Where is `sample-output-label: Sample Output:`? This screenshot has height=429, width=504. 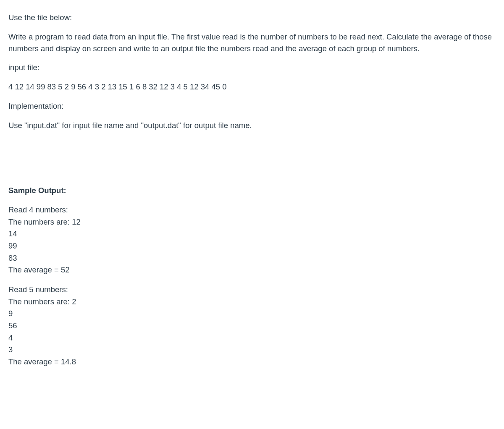 sample-output-label: Sample Output: is located at coordinates (252, 191).